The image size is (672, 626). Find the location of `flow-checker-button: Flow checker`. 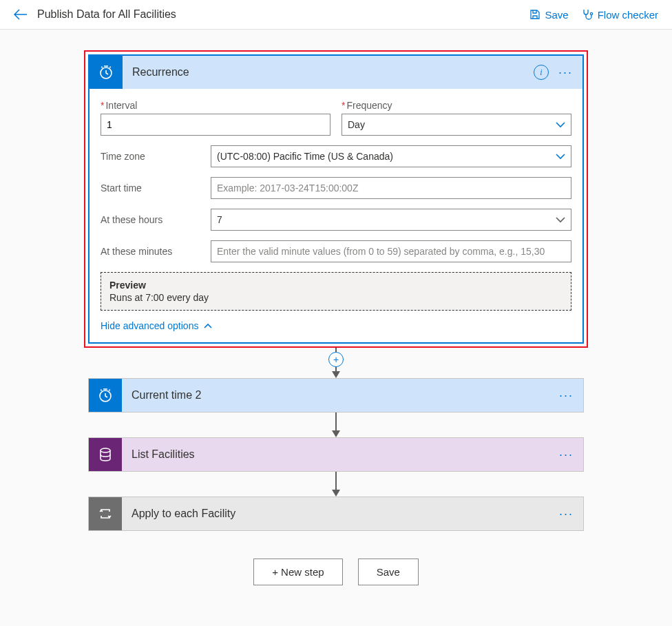

flow-checker-button: Flow checker is located at coordinates (620, 14).